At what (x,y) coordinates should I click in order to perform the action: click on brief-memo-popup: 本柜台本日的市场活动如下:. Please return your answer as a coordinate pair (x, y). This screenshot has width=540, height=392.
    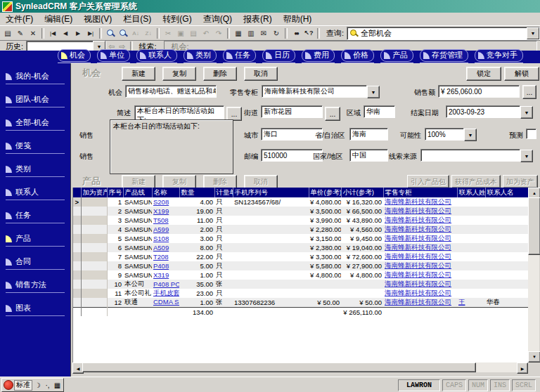
    Looking at the image, I should click on (172, 147).